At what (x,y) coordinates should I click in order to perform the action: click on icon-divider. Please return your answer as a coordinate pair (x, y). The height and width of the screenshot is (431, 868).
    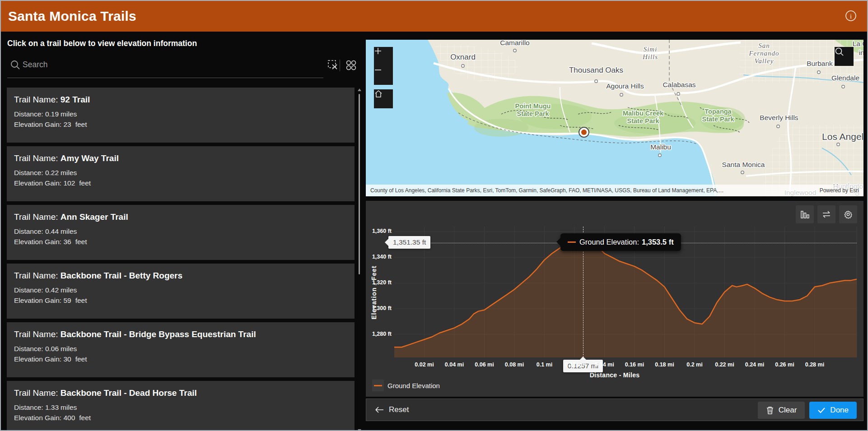
    Looking at the image, I should click on (340, 65).